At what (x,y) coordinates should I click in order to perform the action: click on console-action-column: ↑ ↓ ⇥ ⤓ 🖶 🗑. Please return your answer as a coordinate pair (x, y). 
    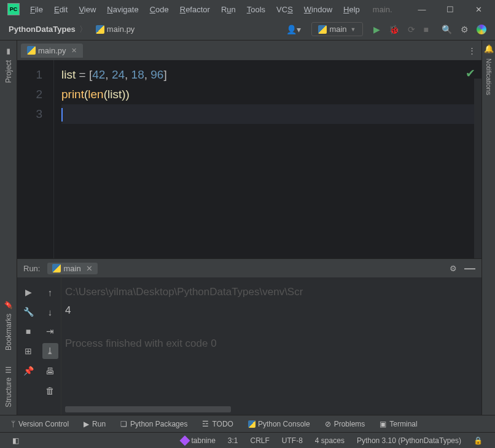
    Looking at the image, I should click on (50, 346).